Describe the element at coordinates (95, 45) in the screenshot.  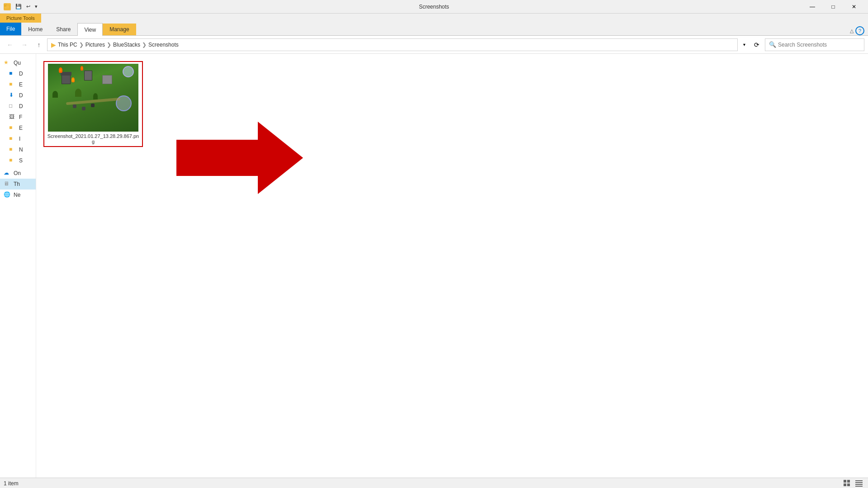
I see `breadcrumb-pictures: Pictures` at that location.